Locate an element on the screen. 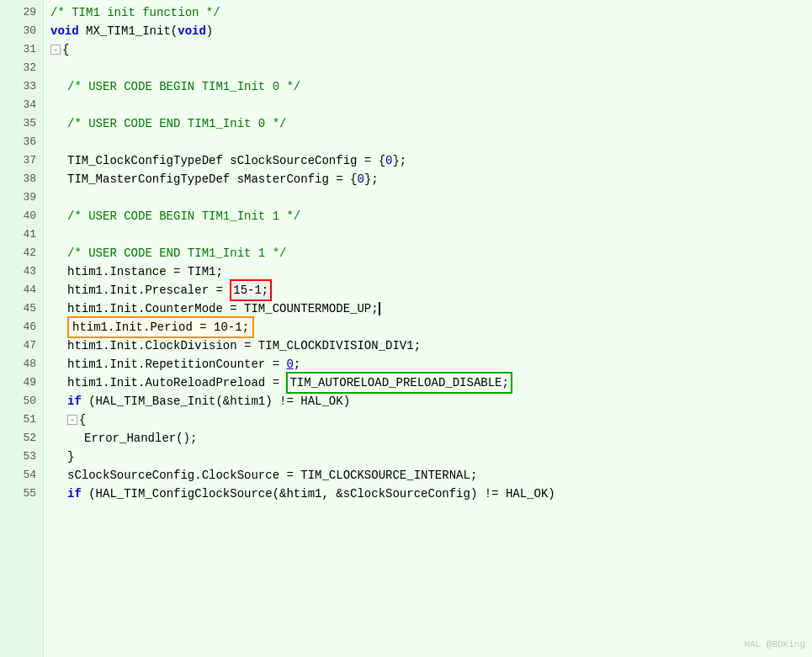 This screenshot has height=657, width=812. code-line-43: htim1.Instance = TIM1; is located at coordinates (431, 272).